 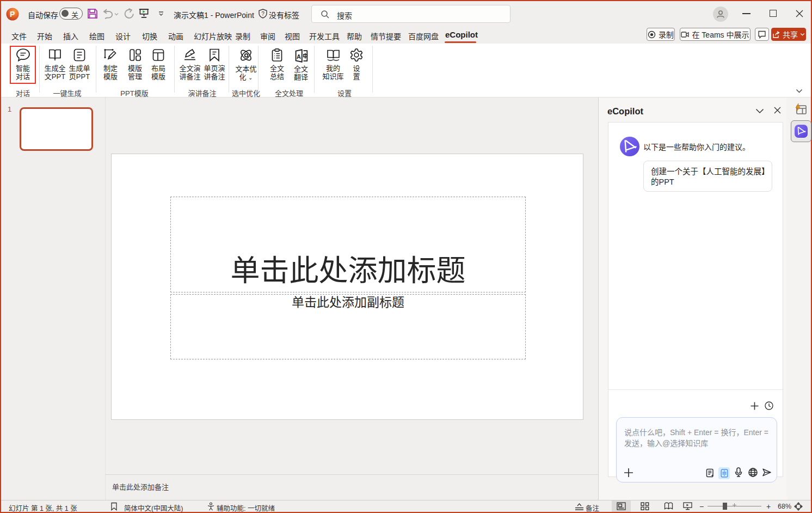 I want to click on svg-text: A, so click(x=299, y=57).